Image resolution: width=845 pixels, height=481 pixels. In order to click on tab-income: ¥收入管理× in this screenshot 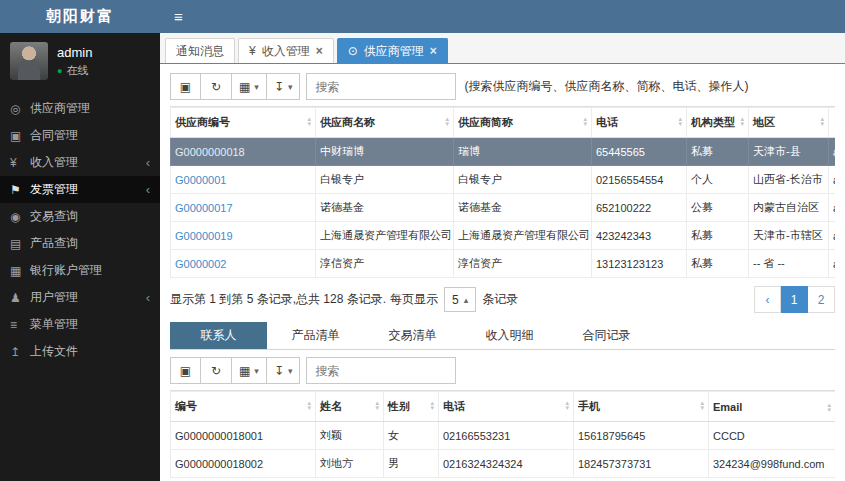, I will do `click(286, 50)`.